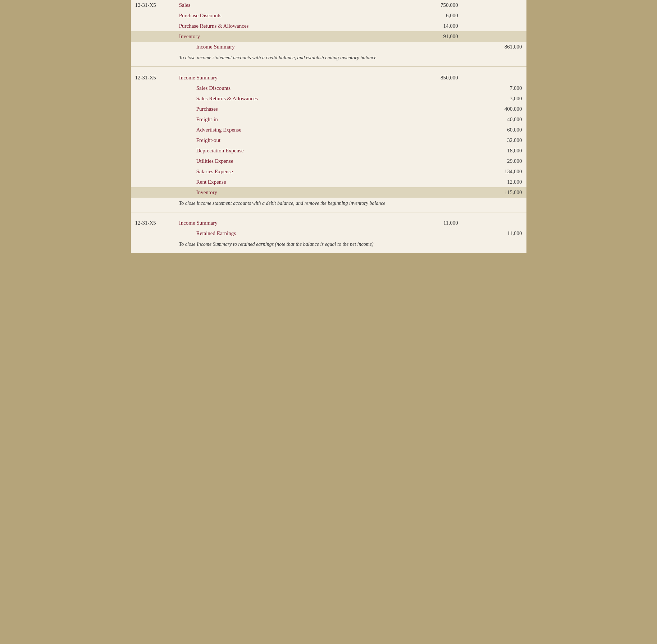 The width and height of the screenshot is (657, 644). Describe the element at coordinates (351, 205) in the screenshot. I see `entry2-note: To close income statement accounts with …` at that location.